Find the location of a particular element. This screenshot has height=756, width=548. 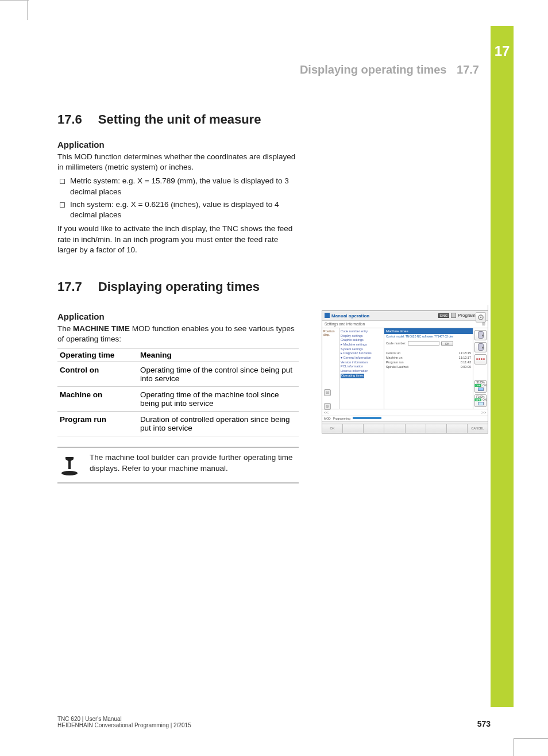

kv-row: Machine on11:12:17 is located at coordinates (429, 358).